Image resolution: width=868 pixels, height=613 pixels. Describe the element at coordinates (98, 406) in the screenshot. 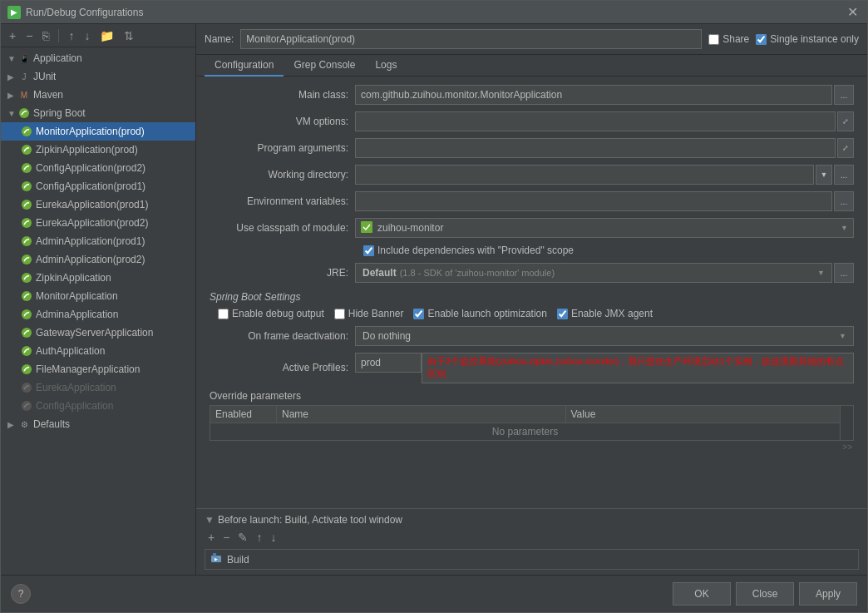

I see `sidebar-item-config-disabled: ConfigApplication` at that location.